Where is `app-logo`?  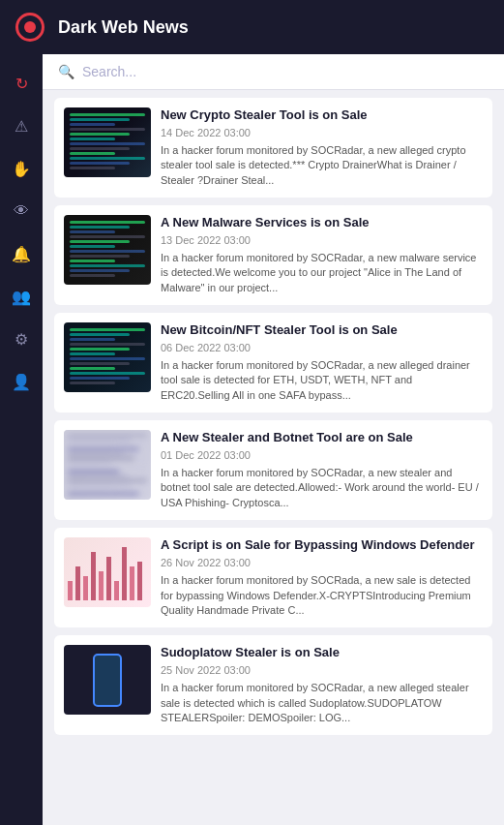 app-logo is located at coordinates (30, 27).